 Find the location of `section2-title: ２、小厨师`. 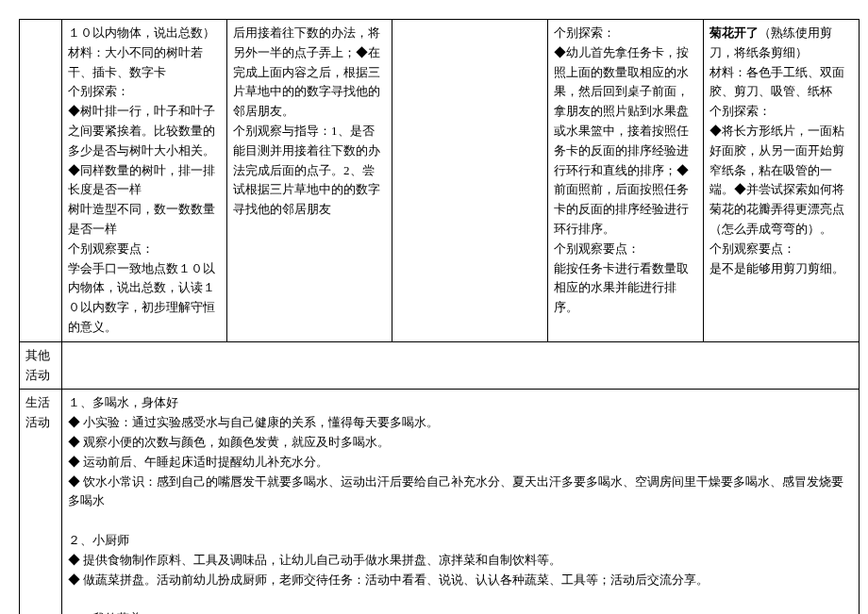

section2-title: ２、小厨师 is located at coordinates (460, 541).